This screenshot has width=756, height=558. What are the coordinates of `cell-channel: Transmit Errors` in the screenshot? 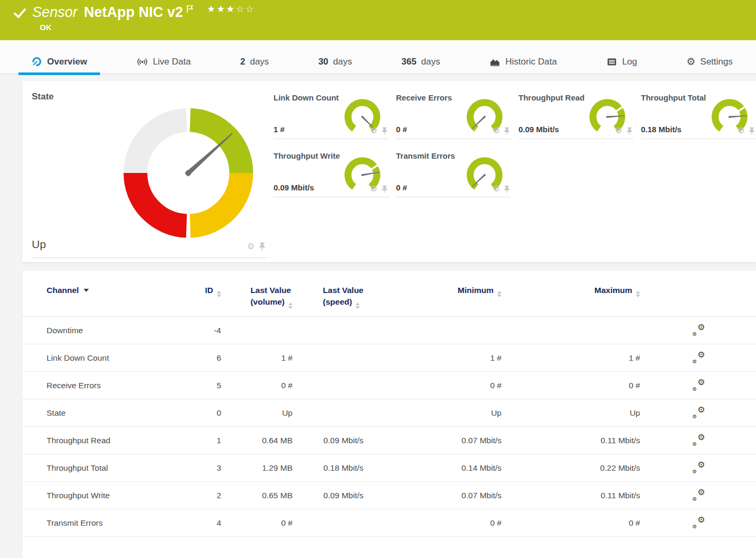 It's located at (107, 523).